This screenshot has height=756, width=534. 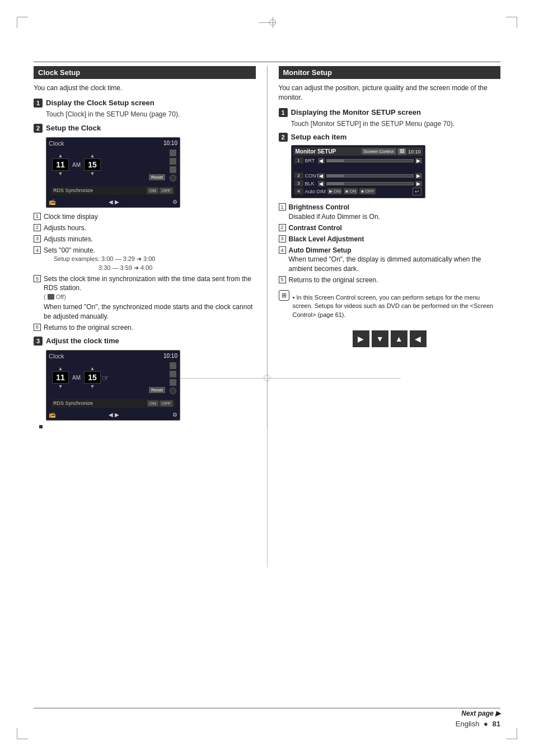 I want to click on rds-off-btn: OFF, so click(x=166, y=190).